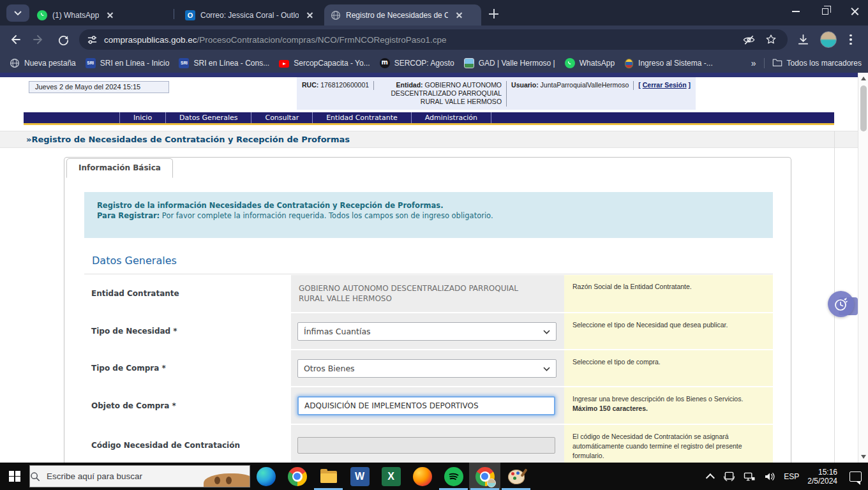 The width and height of the screenshot is (868, 490). What do you see at coordinates (863, 268) in the screenshot?
I see `page-scrollbar` at bounding box center [863, 268].